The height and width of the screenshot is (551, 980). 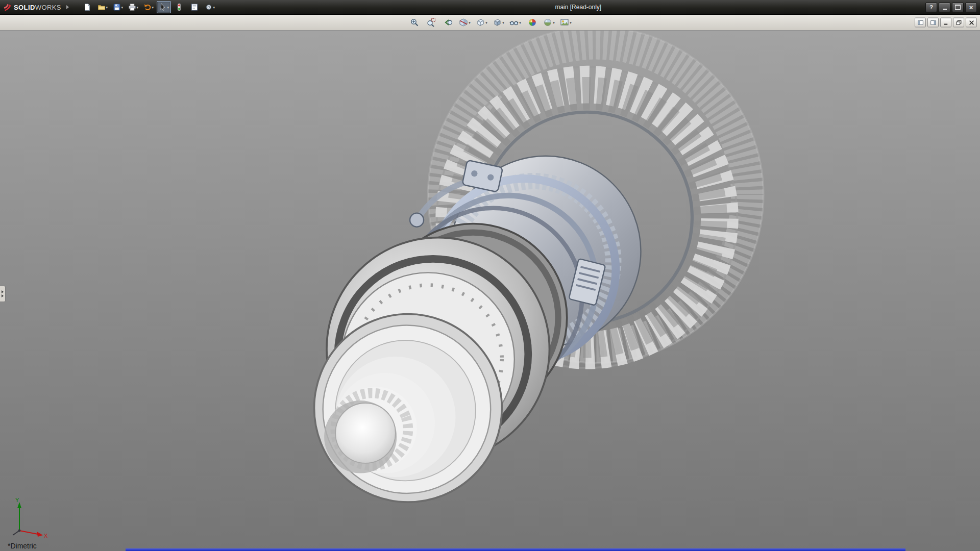 What do you see at coordinates (480, 22) in the screenshot?
I see `view-orientation-icon` at bounding box center [480, 22].